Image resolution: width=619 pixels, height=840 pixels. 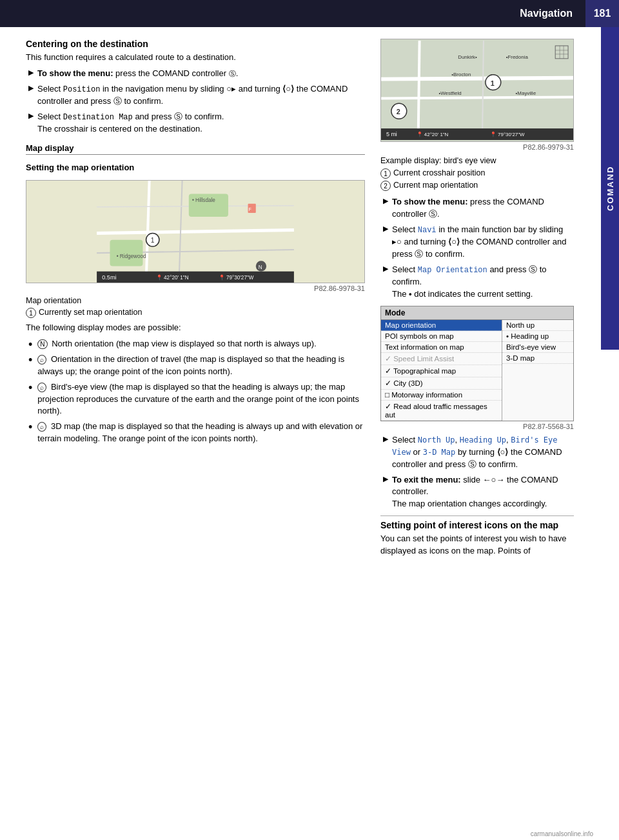 What do you see at coordinates (31, 88) in the screenshot?
I see `arrow-icon-2: ▶` at bounding box center [31, 88].